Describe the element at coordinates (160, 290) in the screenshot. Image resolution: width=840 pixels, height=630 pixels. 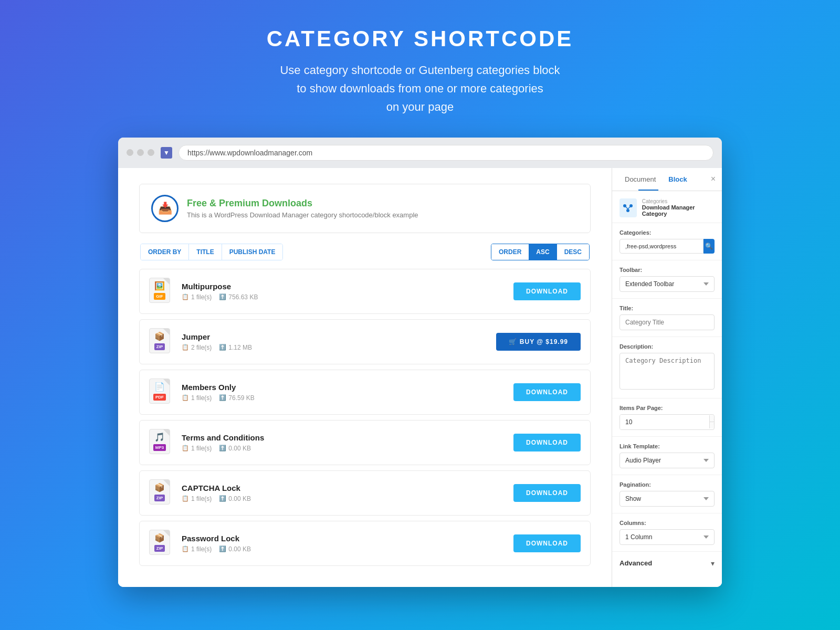
I see `file-icon-bg: 🖼️ GIF` at that location.